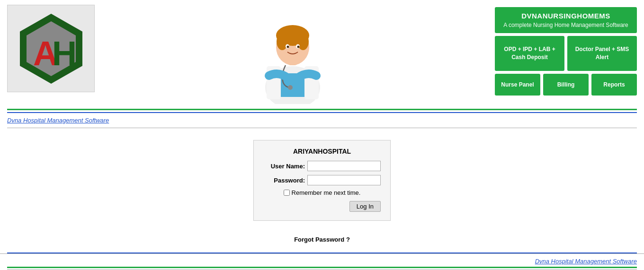 The width and height of the screenshot is (644, 270). I want to click on subtitle-bar: Dvna Hospital Management Software, so click(322, 120).